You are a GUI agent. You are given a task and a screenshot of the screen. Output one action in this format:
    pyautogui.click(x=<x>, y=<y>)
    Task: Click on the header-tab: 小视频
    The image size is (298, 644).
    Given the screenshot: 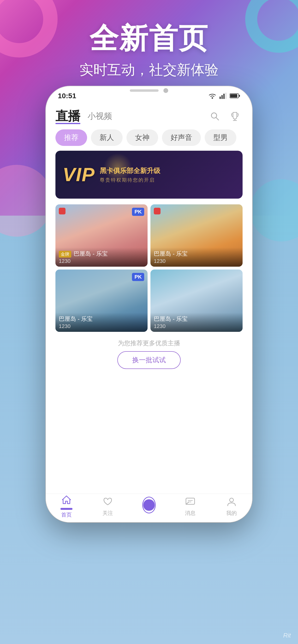 What is the action you would take?
    pyautogui.click(x=100, y=116)
    